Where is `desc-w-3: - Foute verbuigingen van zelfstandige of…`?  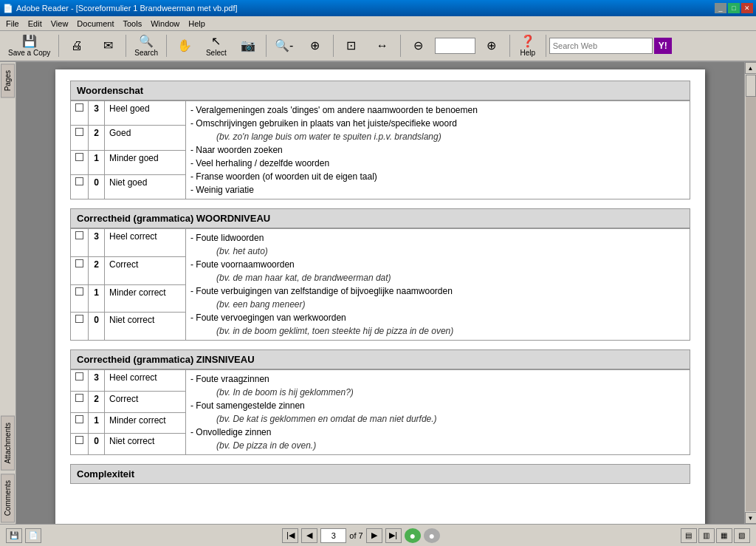
desc-w-3: - Foute verbuigingen van zelfstandige of… is located at coordinates (438, 291).